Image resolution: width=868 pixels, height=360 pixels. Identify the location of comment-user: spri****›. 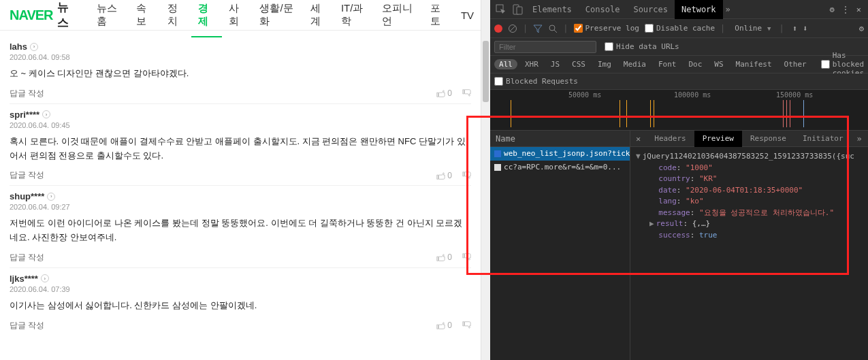
(30, 114).